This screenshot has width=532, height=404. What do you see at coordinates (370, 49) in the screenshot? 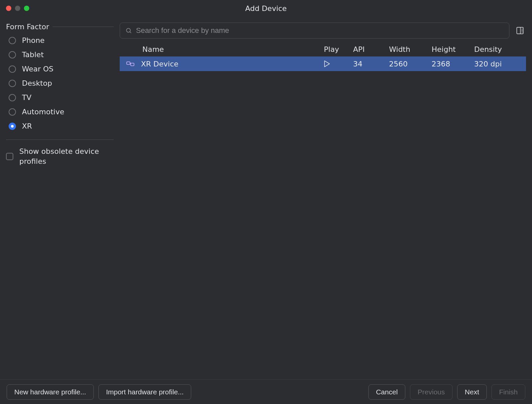
I see `column-api: API` at bounding box center [370, 49].